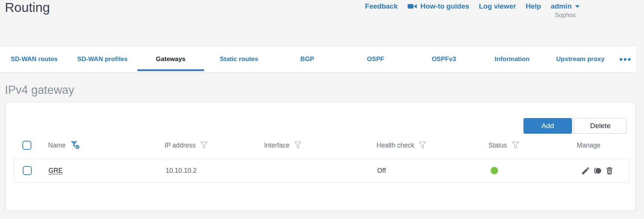 Image resolution: width=644 pixels, height=219 pixels. Describe the element at coordinates (438, 6) in the screenshot. I see `how-to-guides-link: How-to guides` at that location.